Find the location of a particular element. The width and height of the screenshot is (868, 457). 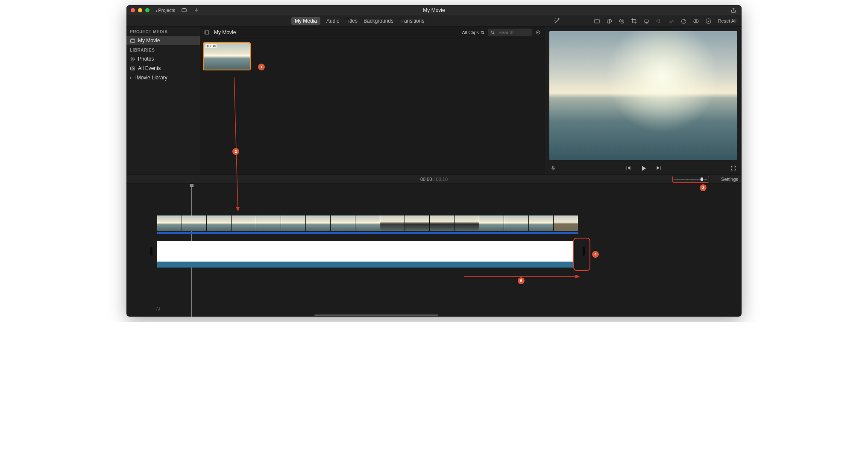

import-media-icon is located at coordinates (184, 10).